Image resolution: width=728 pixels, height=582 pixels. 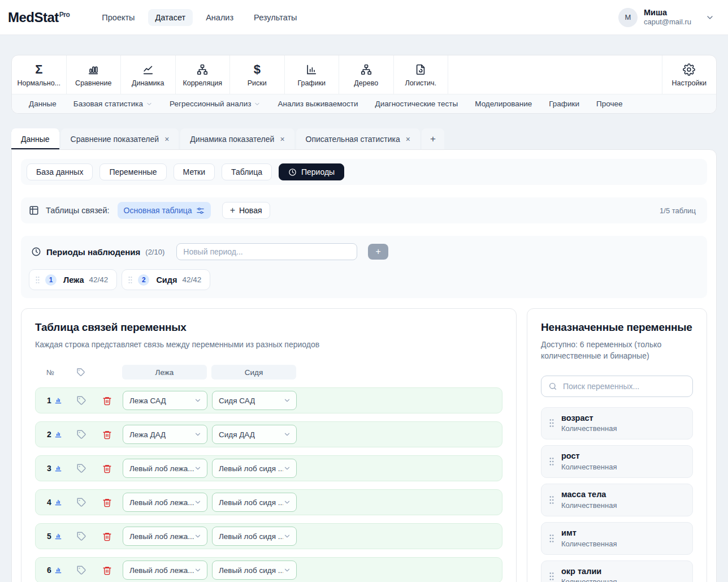 What do you see at coordinates (215, 104) in the screenshot?
I see `menubar-item-2: Регрессионный анализ` at bounding box center [215, 104].